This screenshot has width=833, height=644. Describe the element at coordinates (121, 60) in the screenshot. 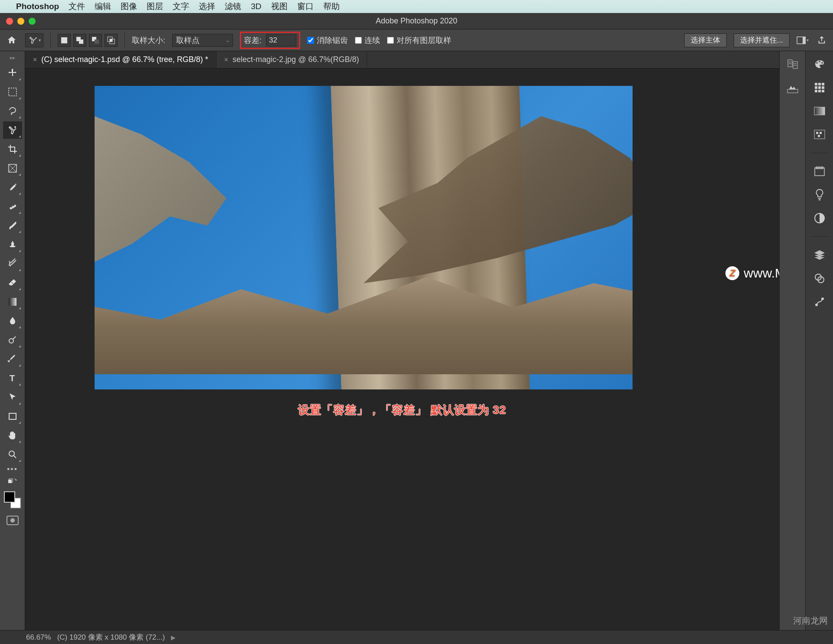

I see `document-tab-1: ×(C) select-magic-1.psd @ 66.7% (tree, R…` at that location.